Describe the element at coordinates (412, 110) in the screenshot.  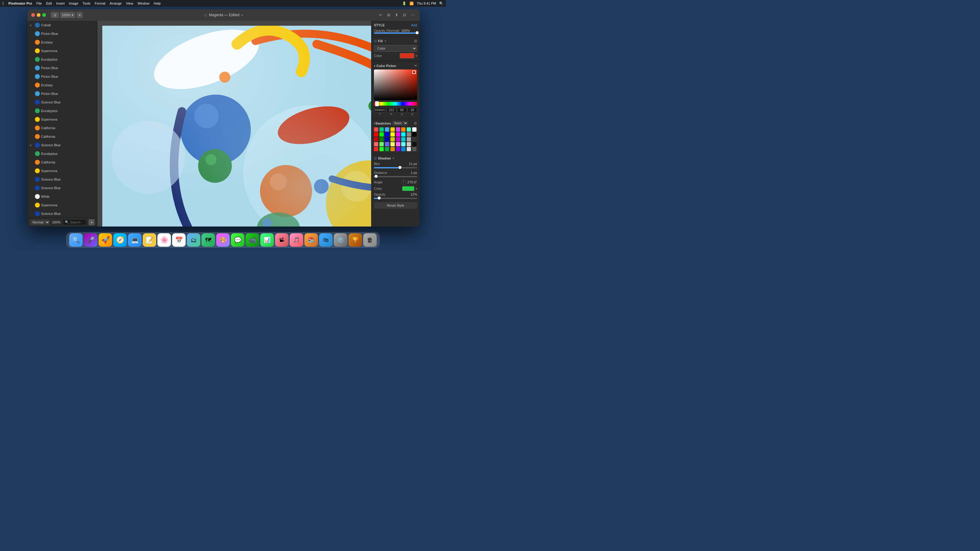
I see `color-b-field: 26` at that location.